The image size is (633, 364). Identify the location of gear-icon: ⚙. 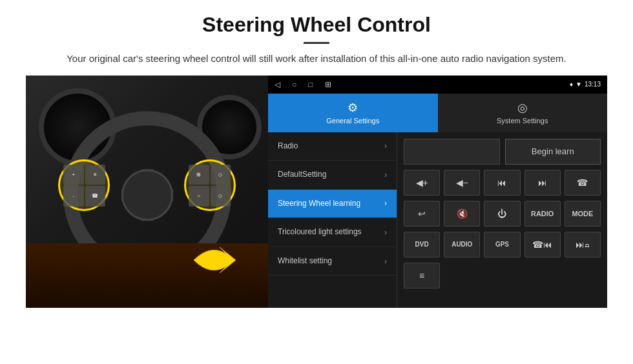
(353, 108).